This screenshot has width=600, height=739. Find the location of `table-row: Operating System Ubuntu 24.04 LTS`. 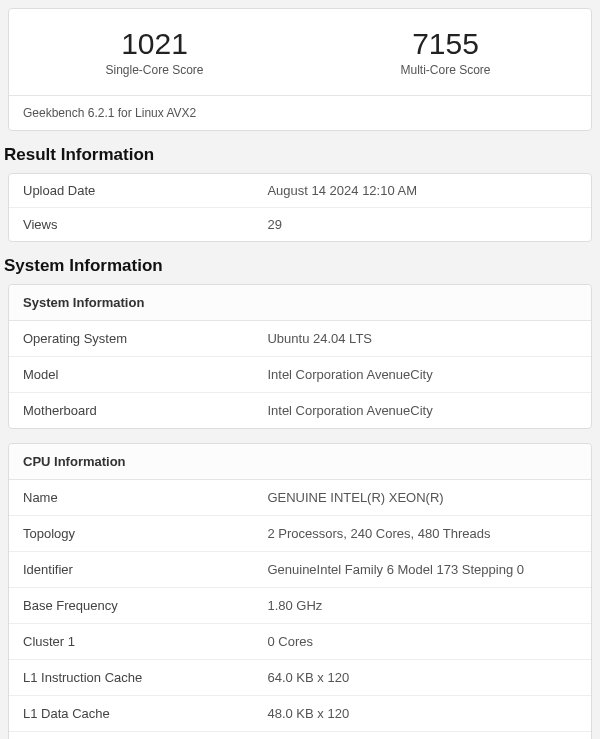

table-row: Operating System Ubuntu 24.04 LTS is located at coordinates (300, 339).